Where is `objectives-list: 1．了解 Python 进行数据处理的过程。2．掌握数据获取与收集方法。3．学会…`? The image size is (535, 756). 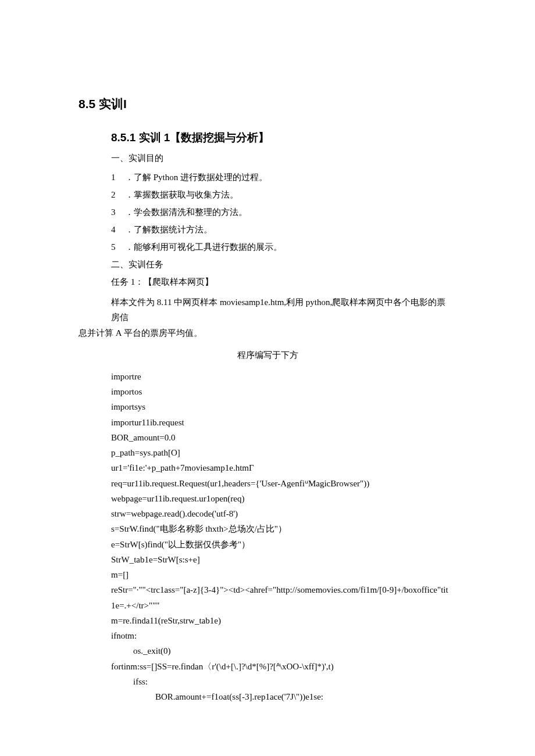
objectives-list: 1．了解 Python 进行数据处理的过程。2．掌握数据获取与收集方法。3．学会… is located at coordinates (281, 213).